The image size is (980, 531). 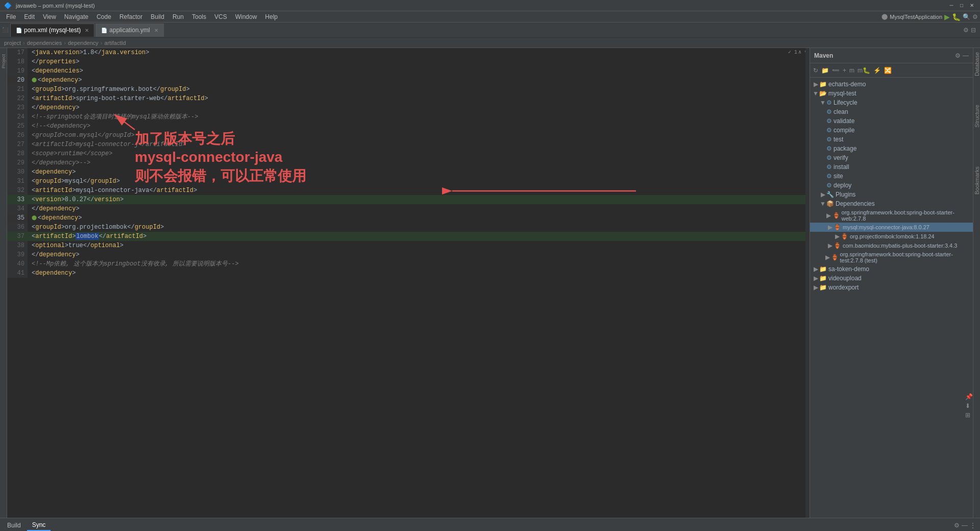 What do you see at coordinates (958, 56) in the screenshot?
I see `maven-settings-button: ⚙` at bounding box center [958, 56].